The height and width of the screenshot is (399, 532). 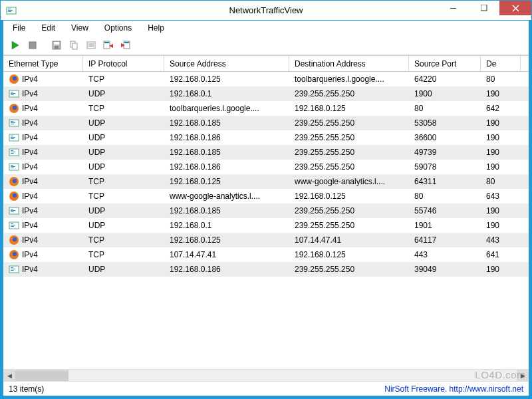 What do you see at coordinates (227, 196) in the screenshot?
I see `cell-source-address: www-google-analytics.l....` at bounding box center [227, 196].